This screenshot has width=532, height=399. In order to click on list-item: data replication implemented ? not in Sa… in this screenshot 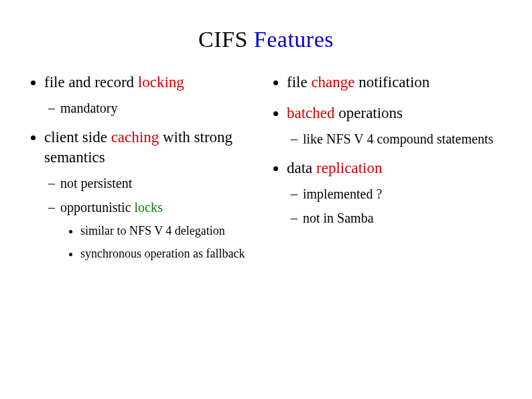, I will do `click(396, 192)`.